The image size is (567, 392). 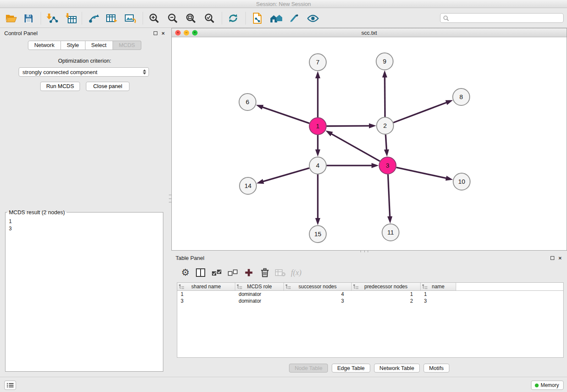 I want to click on float-table-panel-button, so click(x=553, y=258).